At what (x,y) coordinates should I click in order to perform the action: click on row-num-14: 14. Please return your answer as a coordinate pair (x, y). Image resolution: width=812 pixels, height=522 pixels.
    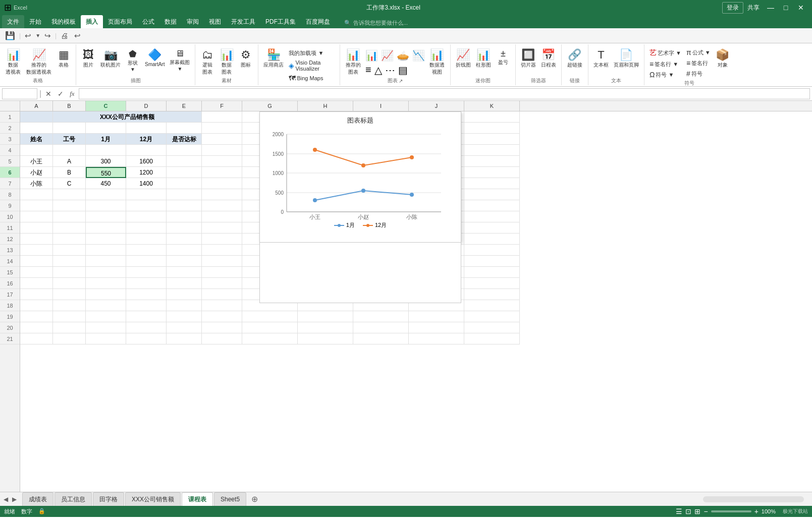
    Looking at the image, I should click on (10, 261).